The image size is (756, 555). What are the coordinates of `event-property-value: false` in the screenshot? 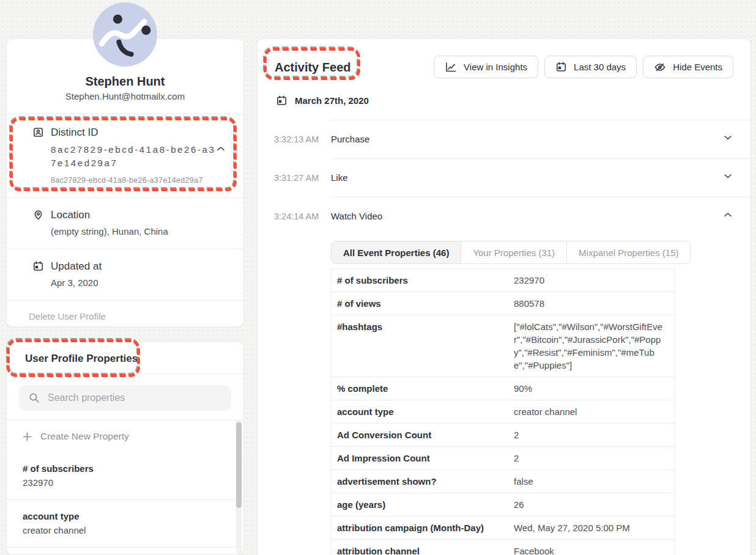 It's located at (591, 482).